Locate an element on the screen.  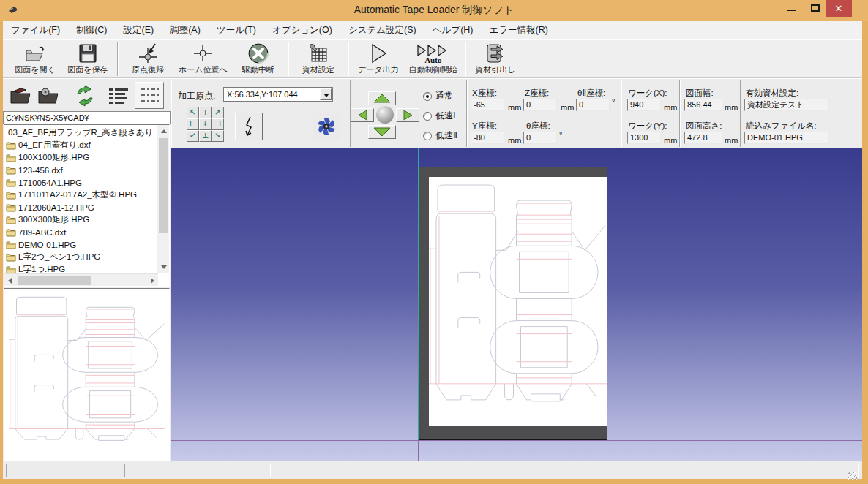
home-position-button: ホーム位置へ is located at coordinates (203, 58).